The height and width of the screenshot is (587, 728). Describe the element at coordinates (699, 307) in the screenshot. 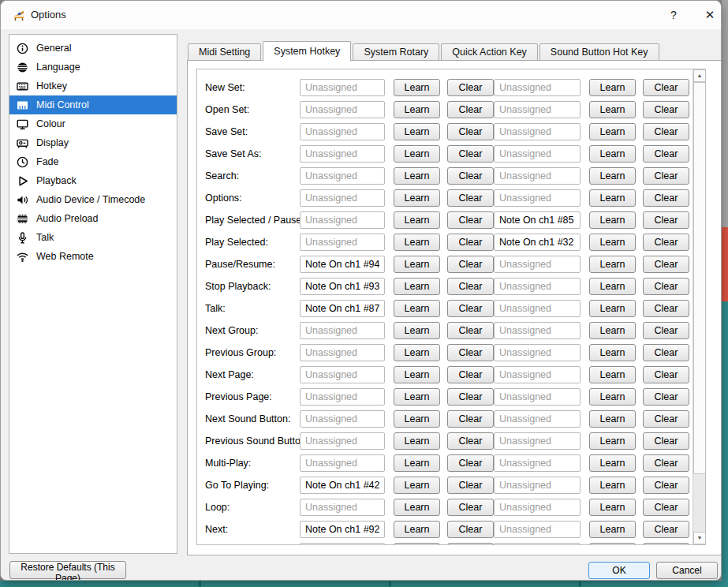

I see `scrollbar: ▲ ▼` at that location.